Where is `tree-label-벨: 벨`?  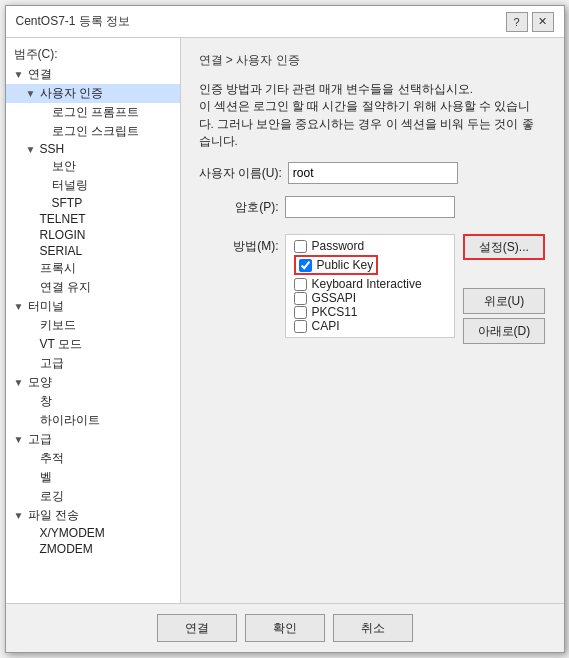
tree-label-벨: 벨 is located at coordinates (46, 478).